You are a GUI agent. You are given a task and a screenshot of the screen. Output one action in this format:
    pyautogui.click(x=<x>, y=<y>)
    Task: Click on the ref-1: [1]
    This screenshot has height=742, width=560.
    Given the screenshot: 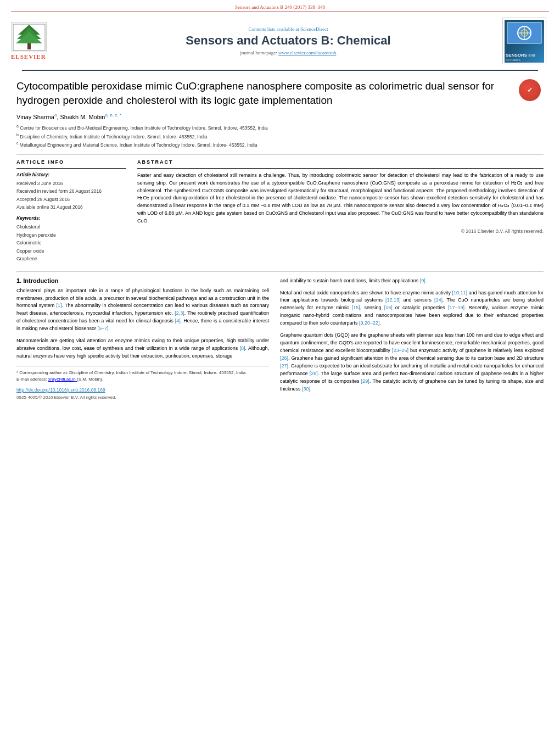 What is the action you would take?
    pyautogui.click(x=59, y=305)
    